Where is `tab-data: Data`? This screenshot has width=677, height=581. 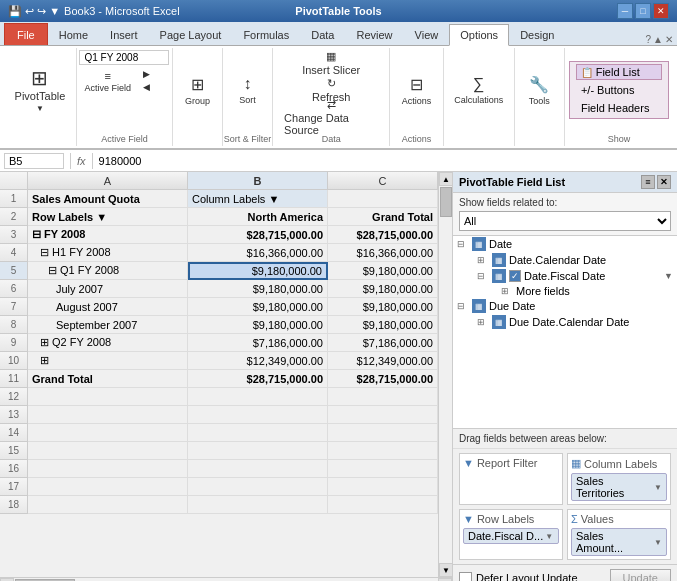 tab-data: Data is located at coordinates (322, 34).